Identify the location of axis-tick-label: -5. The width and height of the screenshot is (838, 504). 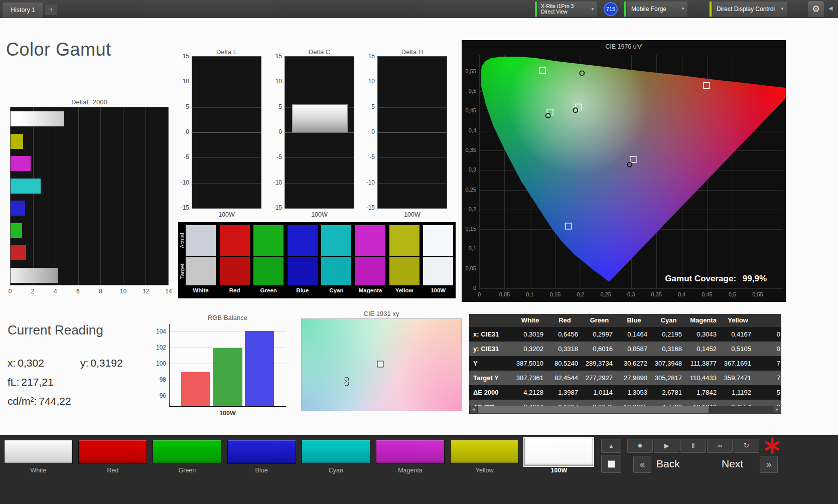
(274, 157).